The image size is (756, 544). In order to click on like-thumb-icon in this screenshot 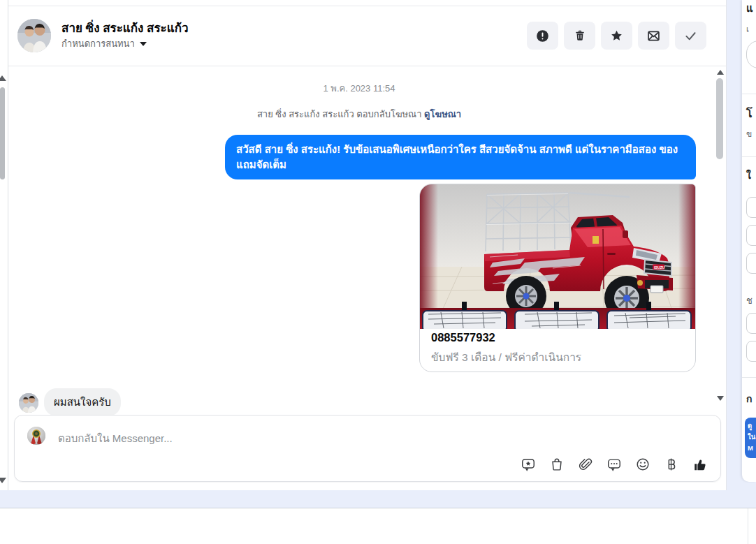, I will do `click(700, 464)`.